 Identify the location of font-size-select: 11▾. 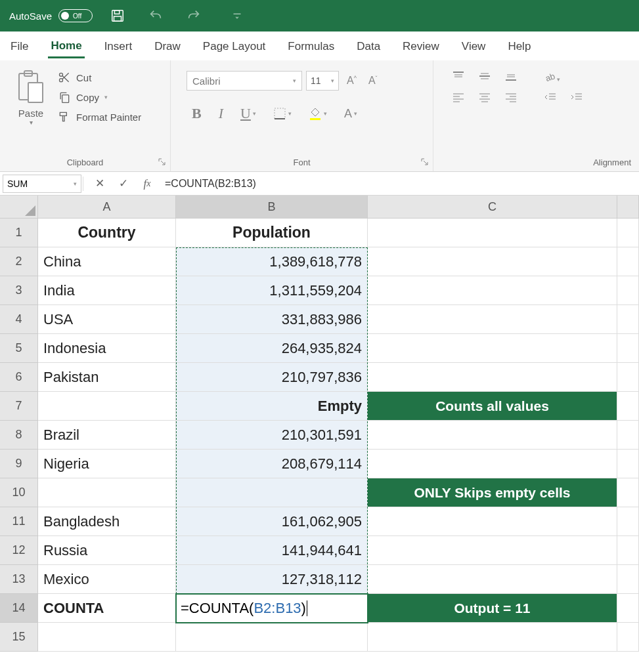
(322, 81).